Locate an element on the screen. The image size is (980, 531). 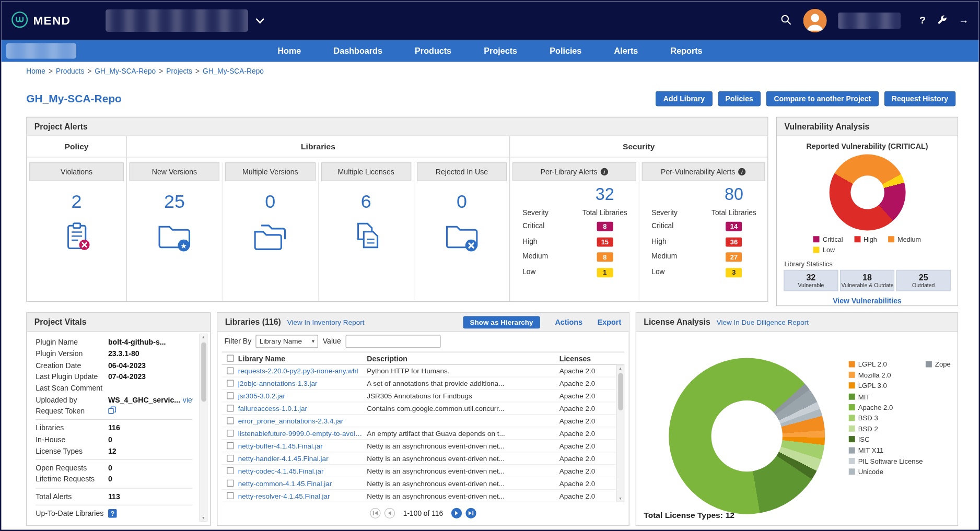
copy-icon is located at coordinates (112, 411).